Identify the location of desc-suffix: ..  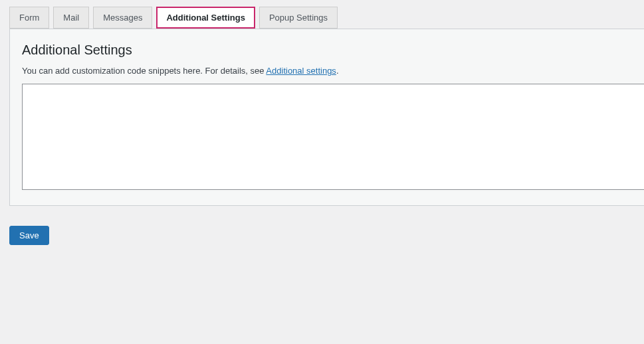
(338, 70).